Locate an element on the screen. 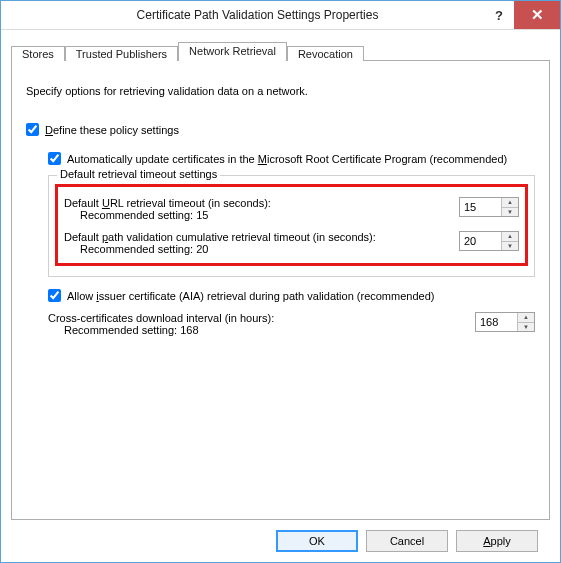  path-timeout-row: Default path validation cumulative retri… is located at coordinates (292, 243).